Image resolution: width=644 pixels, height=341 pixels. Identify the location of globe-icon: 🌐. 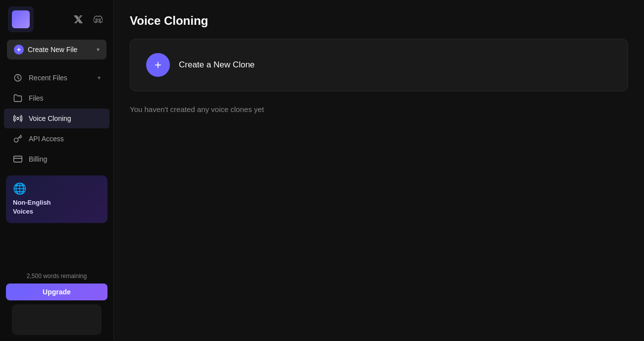
(56, 189).